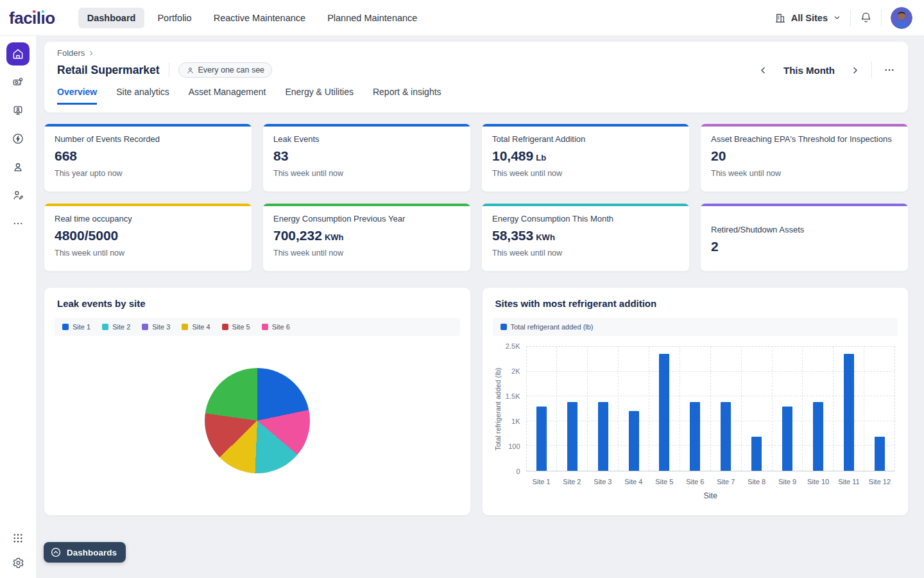 The height and width of the screenshot is (578, 924). What do you see at coordinates (541, 158) in the screenshot?
I see `kpi-unit: Lb` at bounding box center [541, 158].